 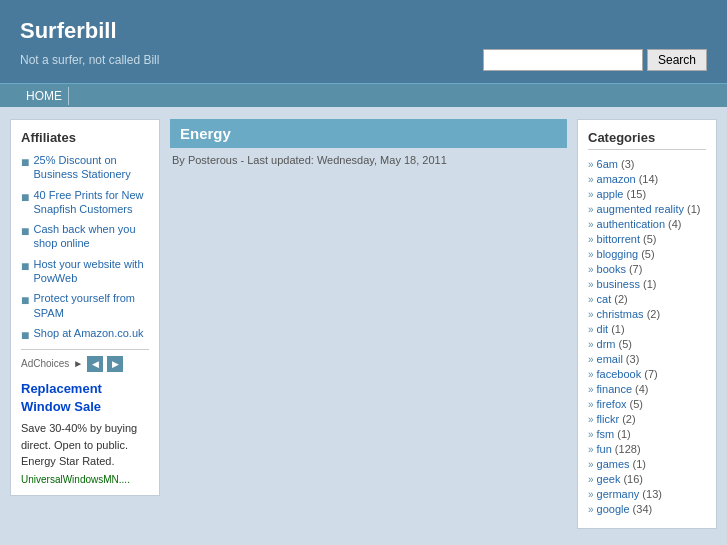 What do you see at coordinates (647, 194) in the screenshot?
I see `list-item: »apple (15)` at bounding box center [647, 194].